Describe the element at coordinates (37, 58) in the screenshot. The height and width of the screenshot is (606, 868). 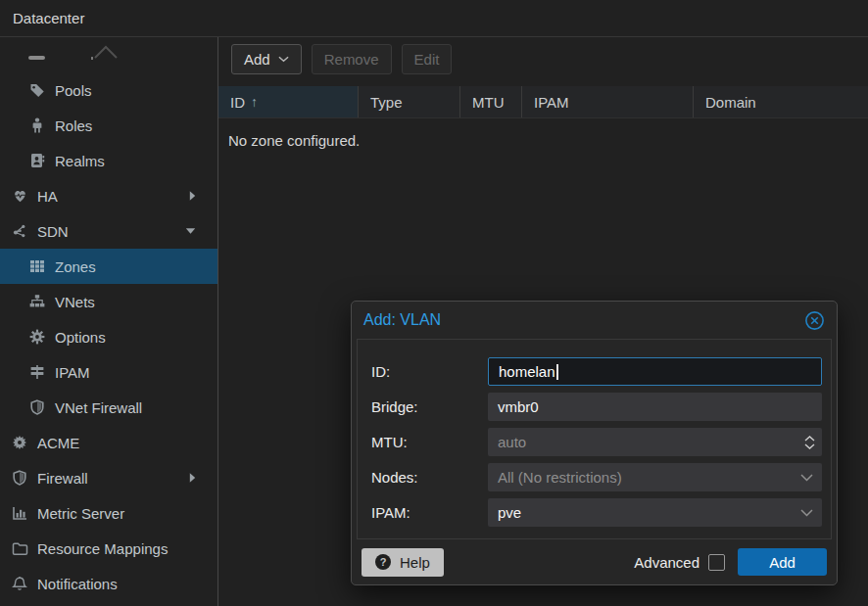
I see `partial-item-icon` at that location.